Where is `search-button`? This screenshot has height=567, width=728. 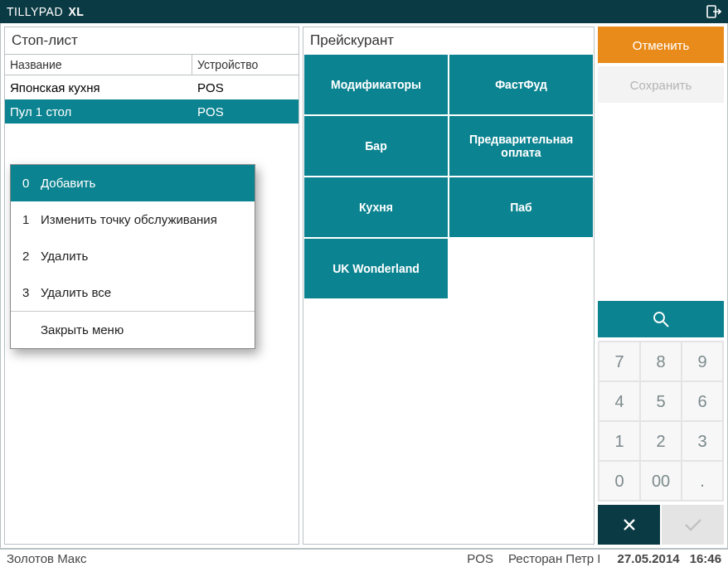
search-button is located at coordinates (661, 319).